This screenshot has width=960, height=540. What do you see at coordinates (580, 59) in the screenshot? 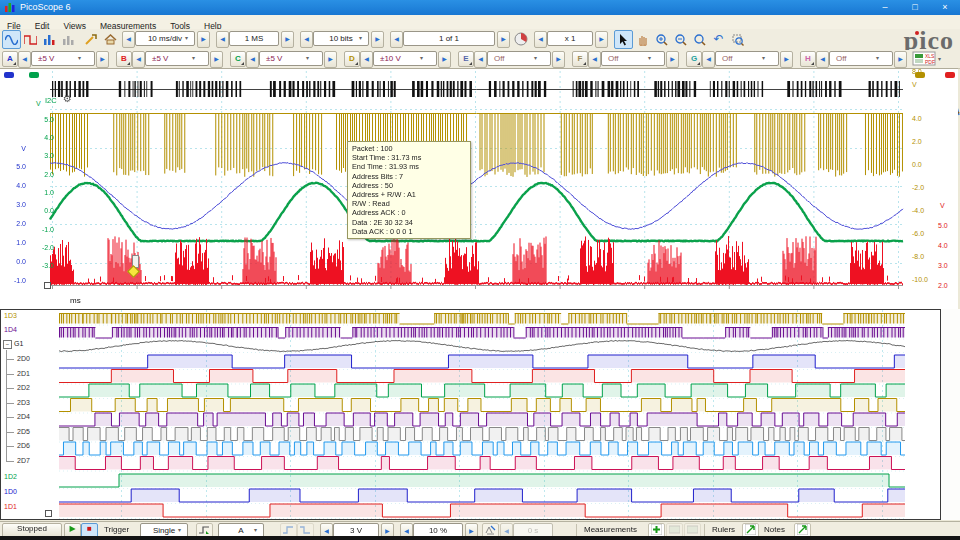
I see `channel-f-button: F` at bounding box center [580, 59].